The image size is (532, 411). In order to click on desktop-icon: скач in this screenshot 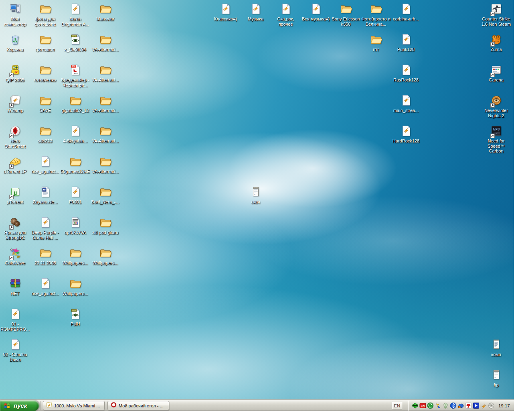, I will do `click(256, 195)`.